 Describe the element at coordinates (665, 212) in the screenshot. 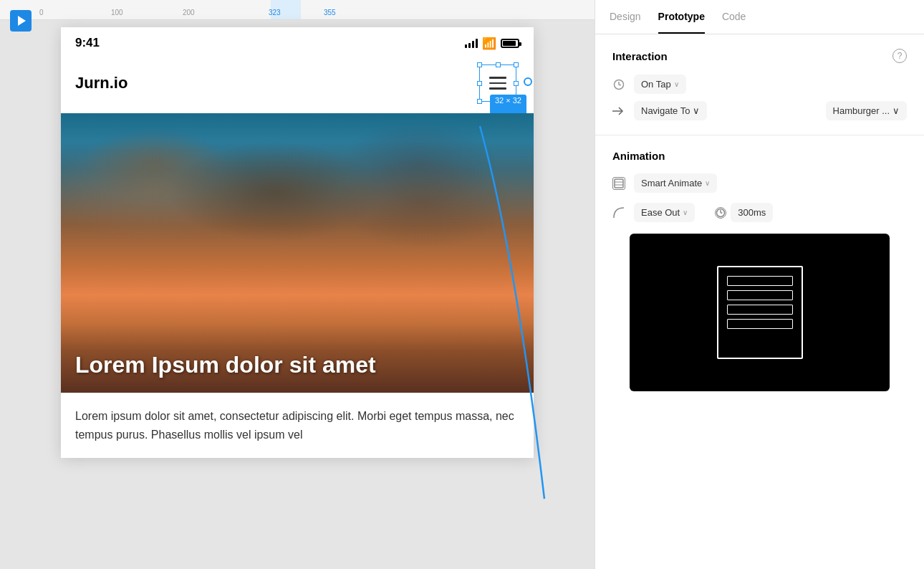

I see `ease-out-dropdown: Ease Out ∨` at that location.